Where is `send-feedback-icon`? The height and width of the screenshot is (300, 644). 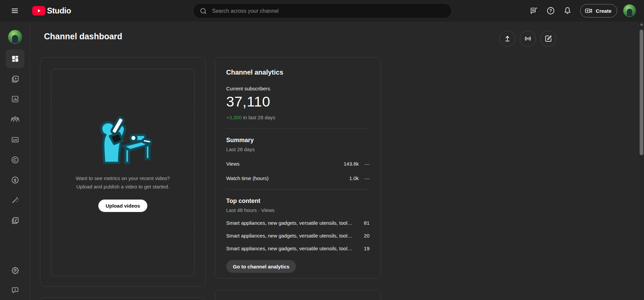 send-feedback-icon is located at coordinates (15, 290).